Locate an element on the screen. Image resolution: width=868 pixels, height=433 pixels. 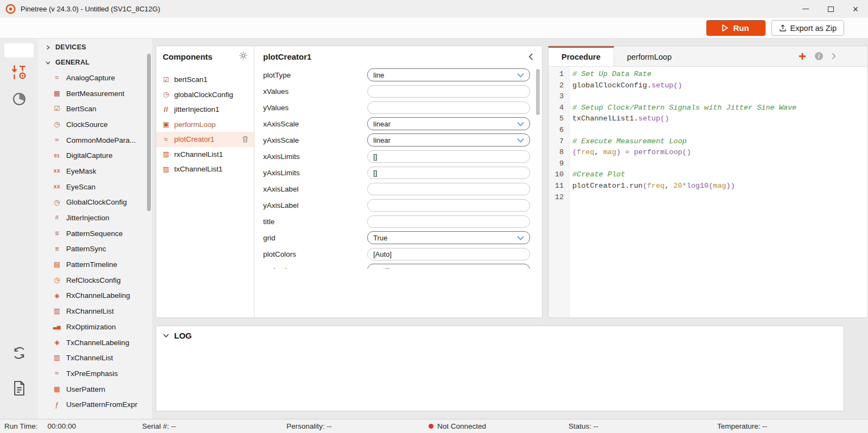
tree-scrollbar is located at coordinates (149, 132).